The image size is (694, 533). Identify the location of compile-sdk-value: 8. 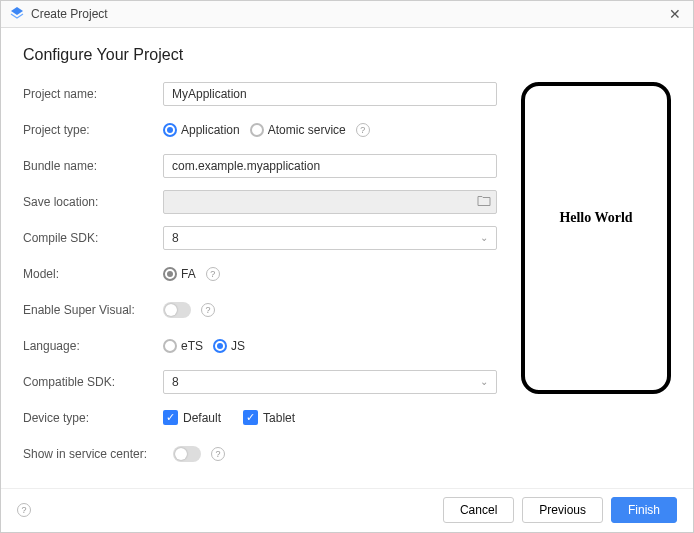
(176, 238).